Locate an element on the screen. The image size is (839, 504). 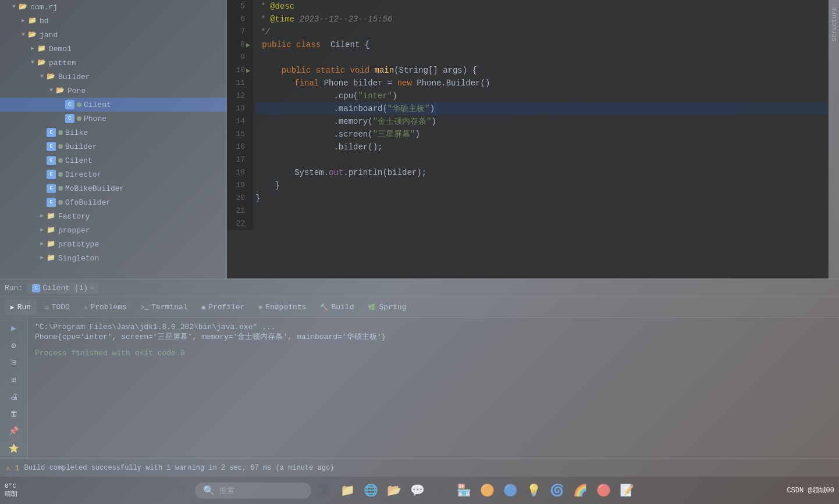
code-line-13: .mainboard("华硕主板") is located at coordinates (542, 109).